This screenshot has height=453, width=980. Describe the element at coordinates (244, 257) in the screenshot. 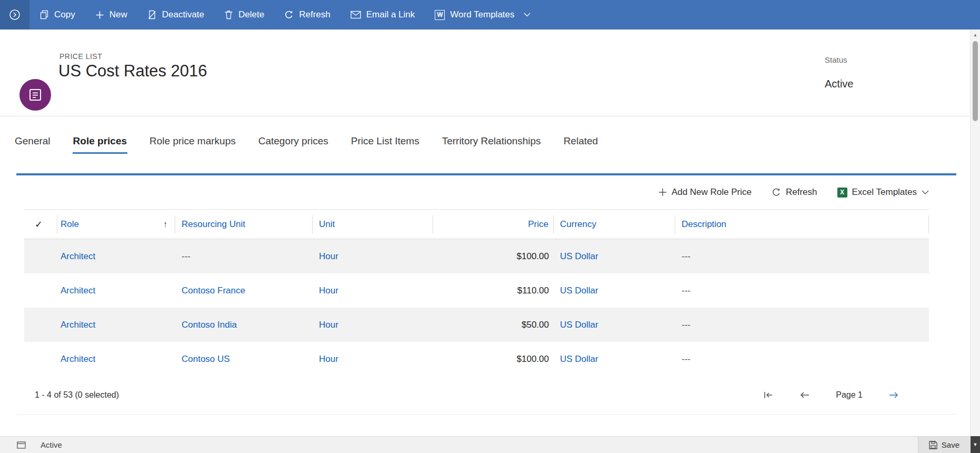

I see `resourcing-unit-cell: ---` at that location.